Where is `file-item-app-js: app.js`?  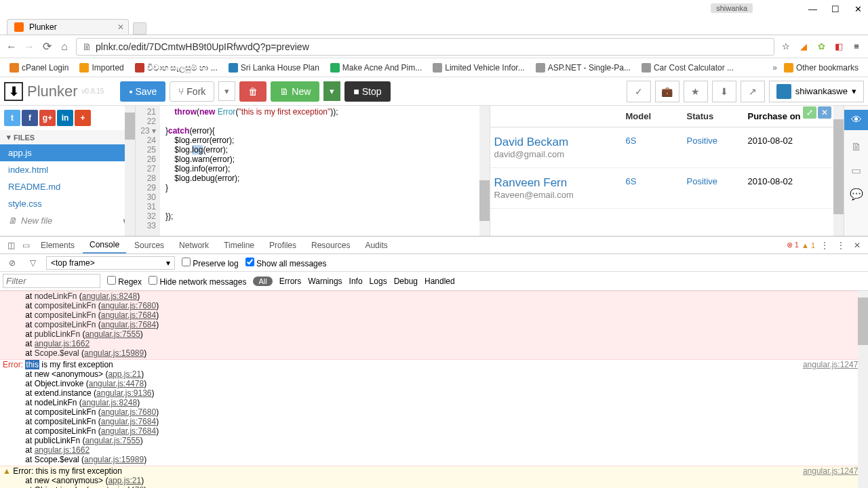
file-item-app-js: app.js is located at coordinates (68, 153).